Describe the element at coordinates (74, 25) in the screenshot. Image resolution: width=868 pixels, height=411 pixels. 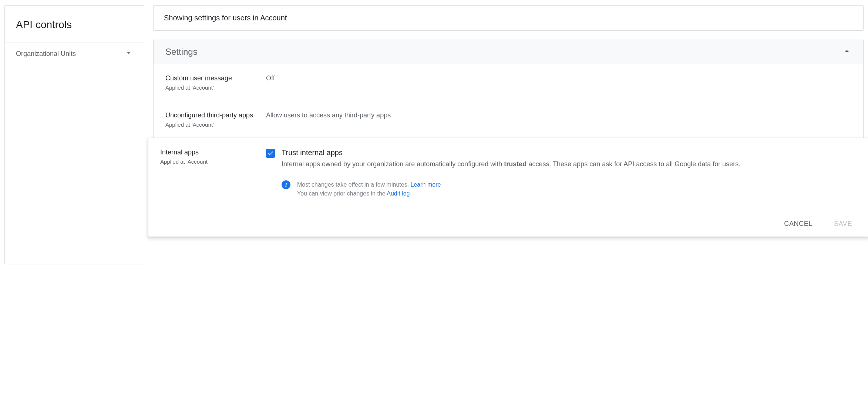
I see `sidebar-title: API controls` at that location.